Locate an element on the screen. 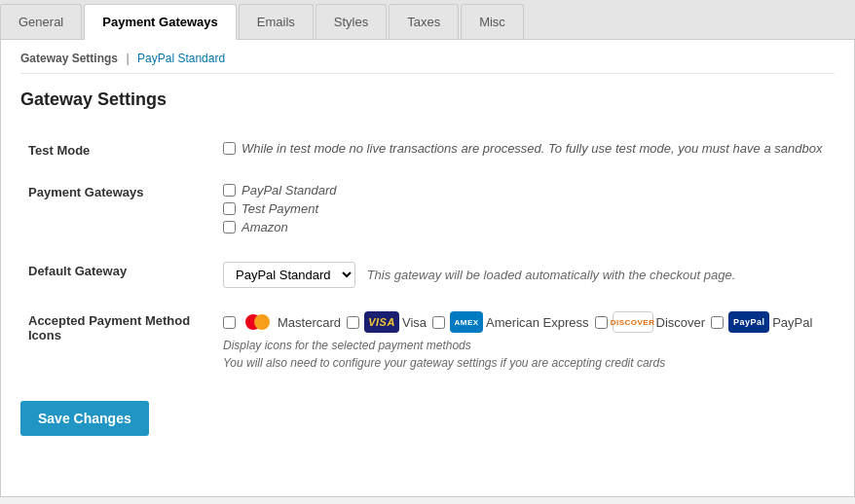 The height and width of the screenshot is (504, 855). payment-icons-label: Accepted Payment Method Icons is located at coordinates (118, 341).